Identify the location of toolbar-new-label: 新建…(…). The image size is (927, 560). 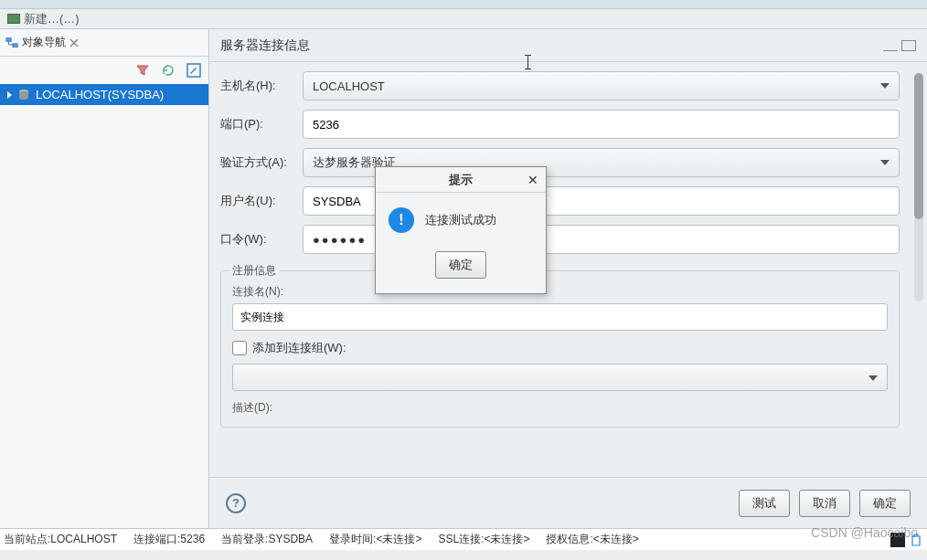
(51, 19).